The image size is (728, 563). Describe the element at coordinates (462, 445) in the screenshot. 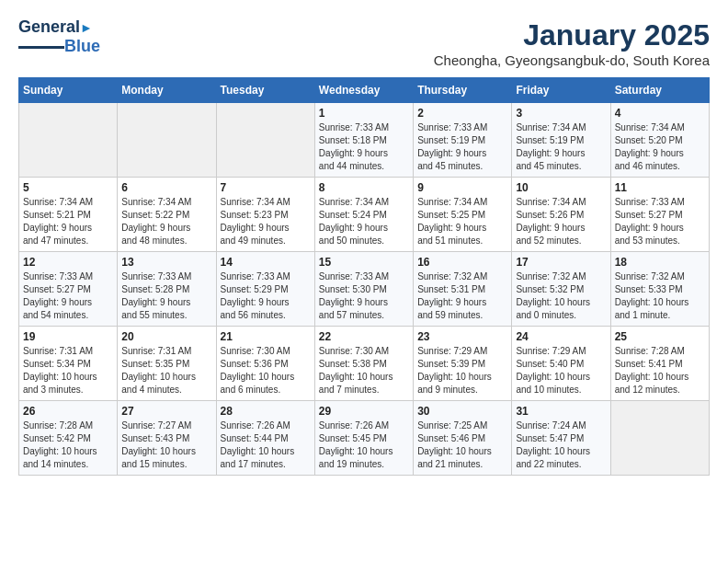

I see `day-info: Sunrise: 7:25 AM Sunset: 5:46 PM Dayligh…` at that location.